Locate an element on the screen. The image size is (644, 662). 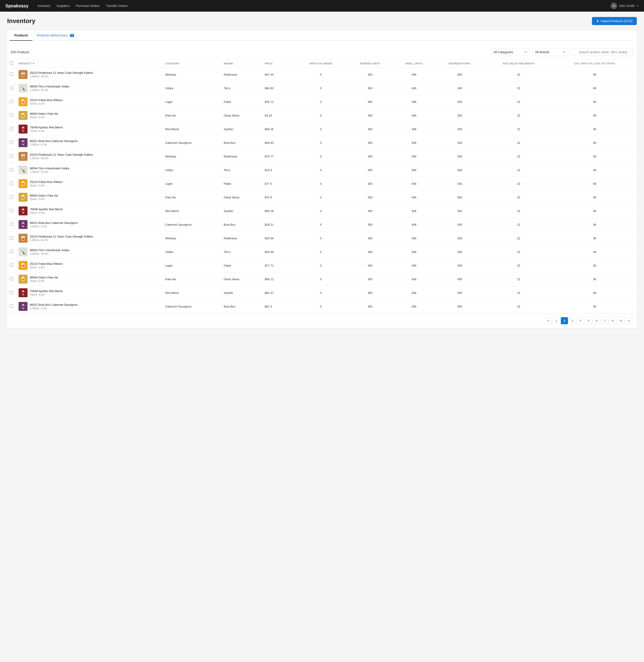
search-input is located at coordinates (602, 52).